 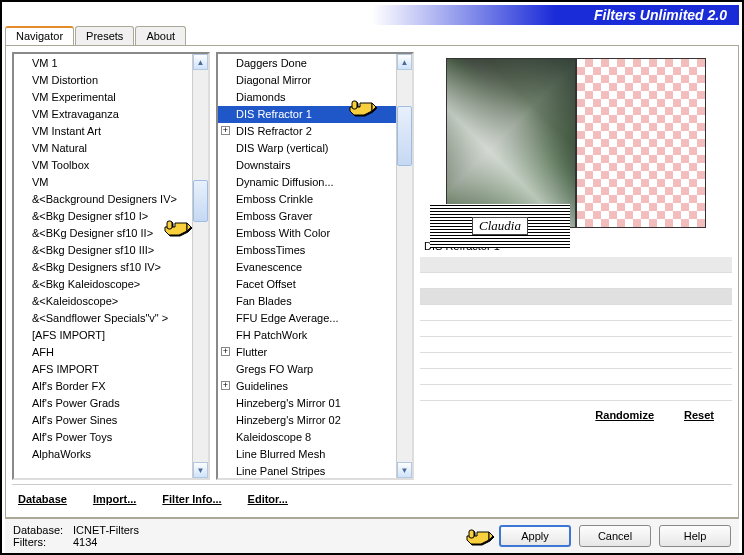 What do you see at coordinates (103, 420) in the screenshot?
I see `list-item: Alf's Power Sines` at bounding box center [103, 420].